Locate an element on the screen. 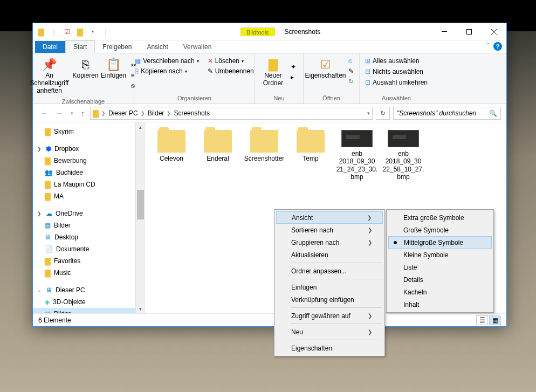 The width and height of the screenshot is (536, 392). folder-item: Enderal is located at coordinates (218, 155).